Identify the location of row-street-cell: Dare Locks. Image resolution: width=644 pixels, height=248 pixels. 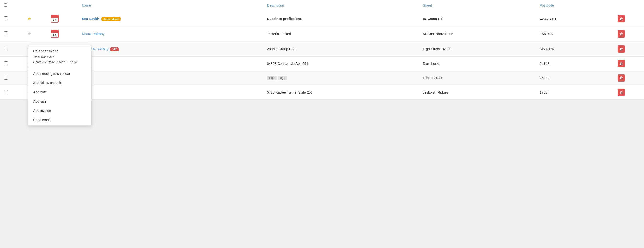
(478, 64).